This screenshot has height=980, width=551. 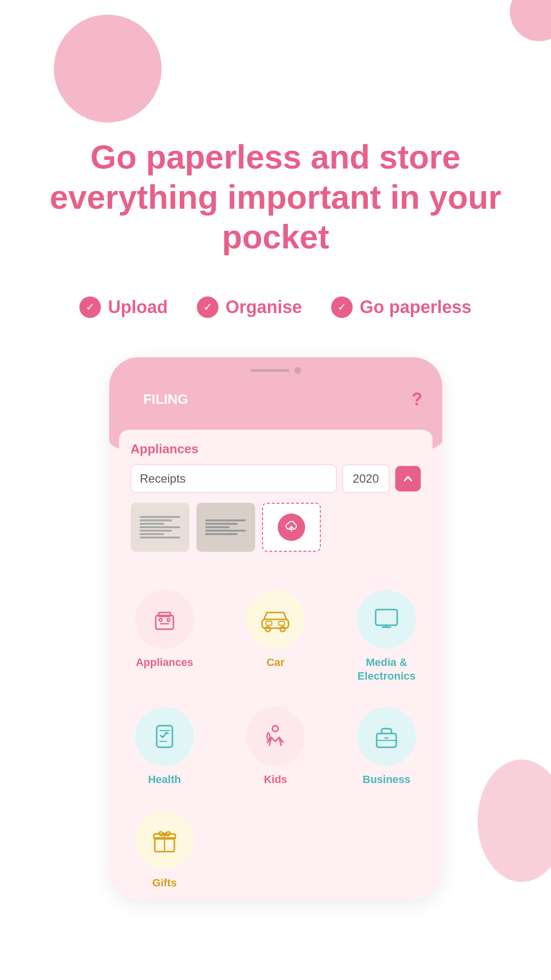 I want to click on appliances-panel: Appliances 2020, so click(x=276, y=498).